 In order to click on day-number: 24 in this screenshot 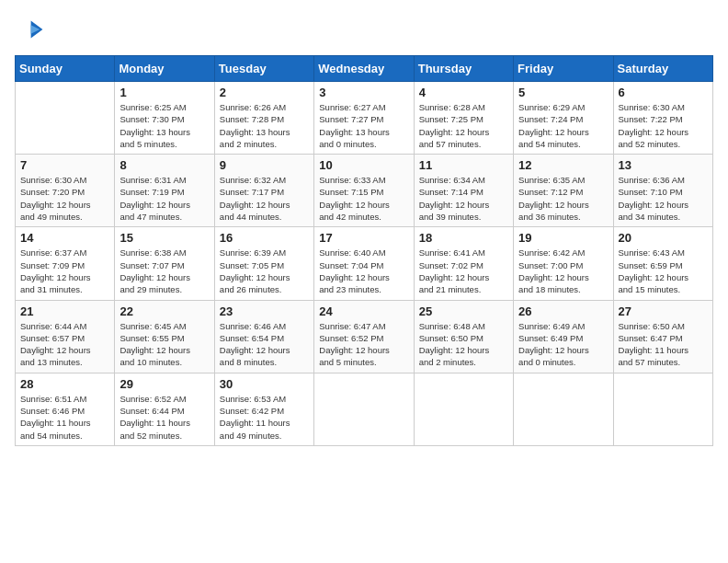, I will do `click(364, 311)`.